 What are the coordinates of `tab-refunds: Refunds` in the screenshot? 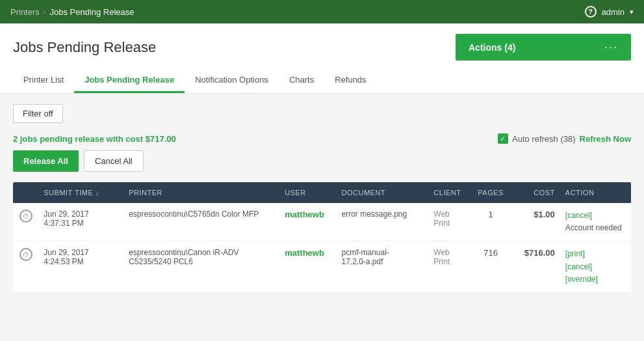 It's located at (350, 81).